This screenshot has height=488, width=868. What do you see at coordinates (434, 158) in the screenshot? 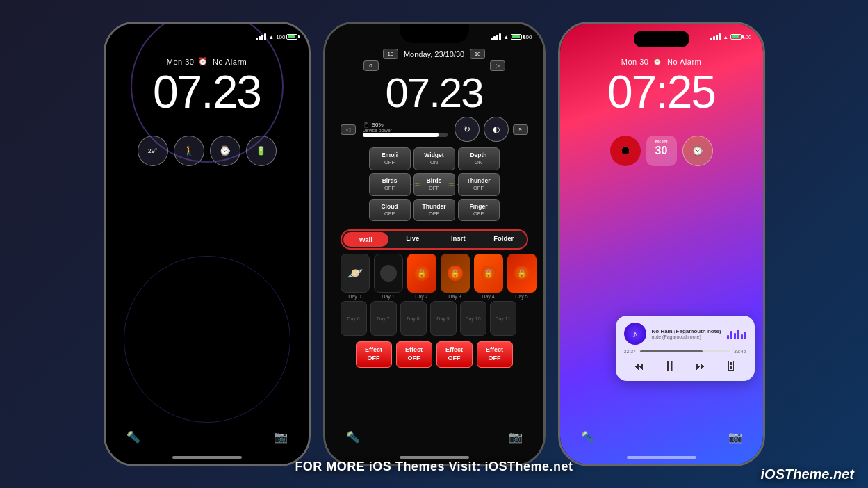
I see `toggle-row-1: Emoji OFF Widget ON Depth ON` at bounding box center [434, 158].